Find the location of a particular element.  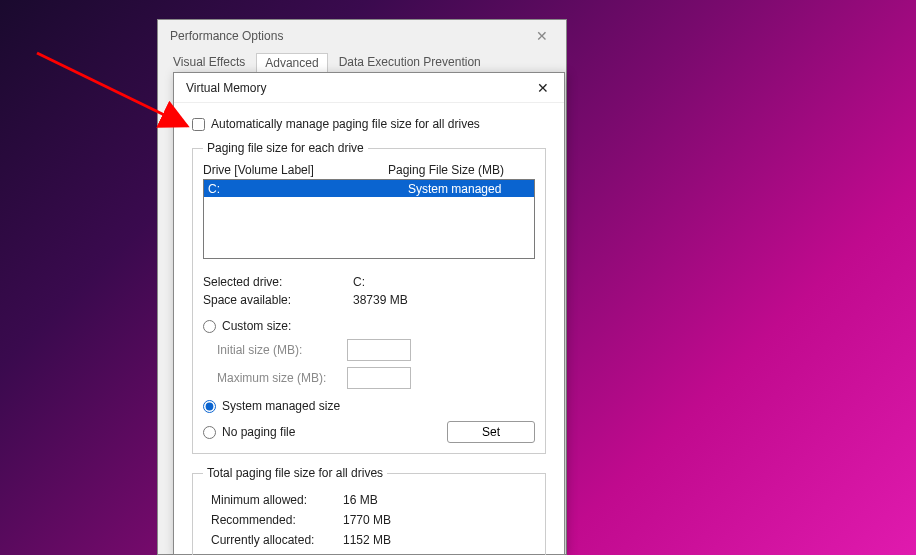

selected-drive-block: Selected drive: C: Space available: 3873… is located at coordinates (369, 291).